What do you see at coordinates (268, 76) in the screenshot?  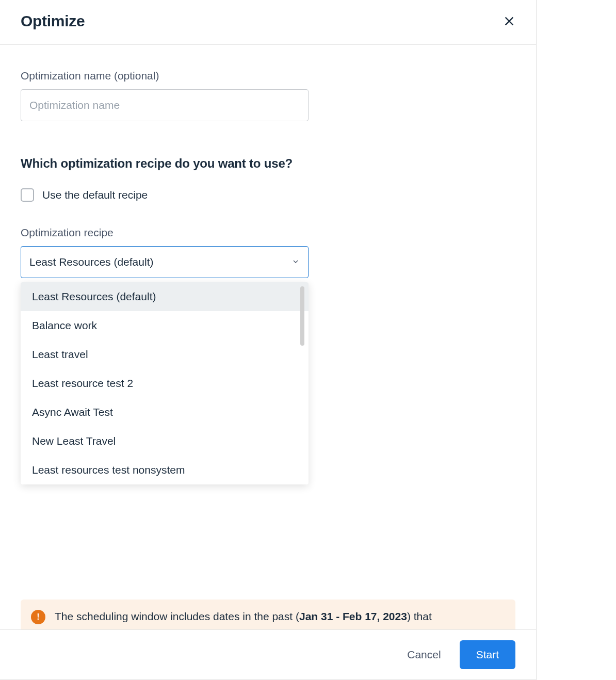 I see `name-field-label: Optimization name (optional)` at bounding box center [268, 76].